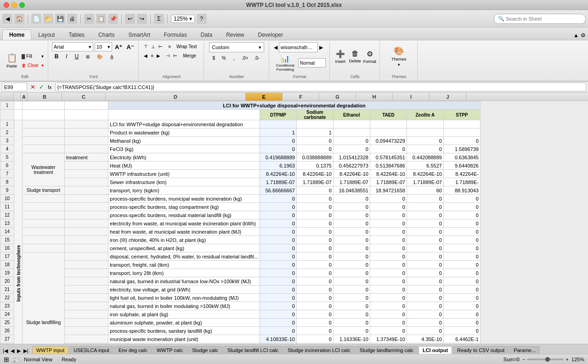  I want to click on i-6: 6.5527, so click(425, 166).